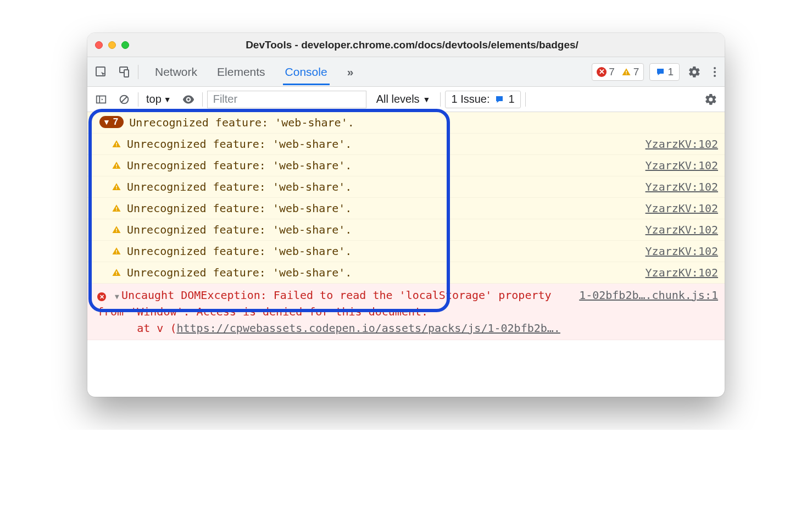 The height and width of the screenshot is (521, 812). What do you see at coordinates (101, 99) in the screenshot?
I see `sidebar-toggle-icon` at bounding box center [101, 99].